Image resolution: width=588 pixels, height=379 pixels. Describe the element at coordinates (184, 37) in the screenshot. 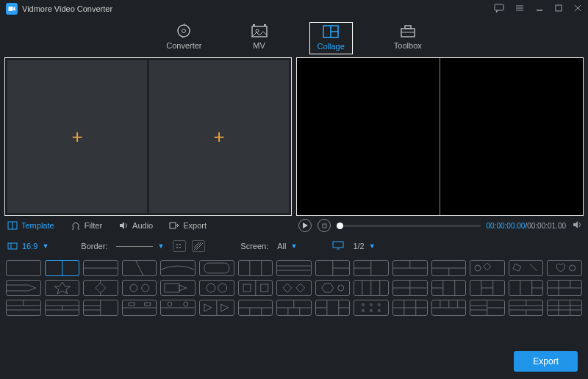

I see `tab-converter: Converter` at that location.